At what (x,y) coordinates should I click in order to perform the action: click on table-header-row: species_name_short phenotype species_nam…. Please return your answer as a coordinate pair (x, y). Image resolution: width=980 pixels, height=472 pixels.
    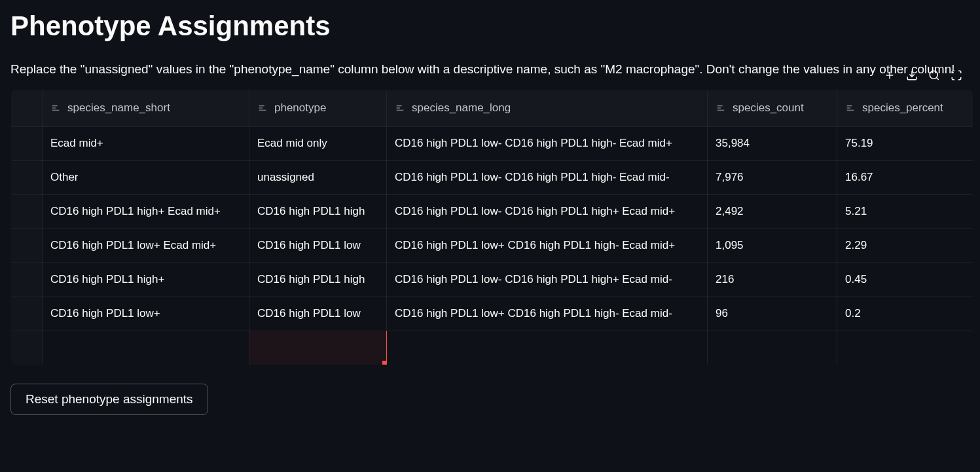
    Looking at the image, I should click on (492, 108).